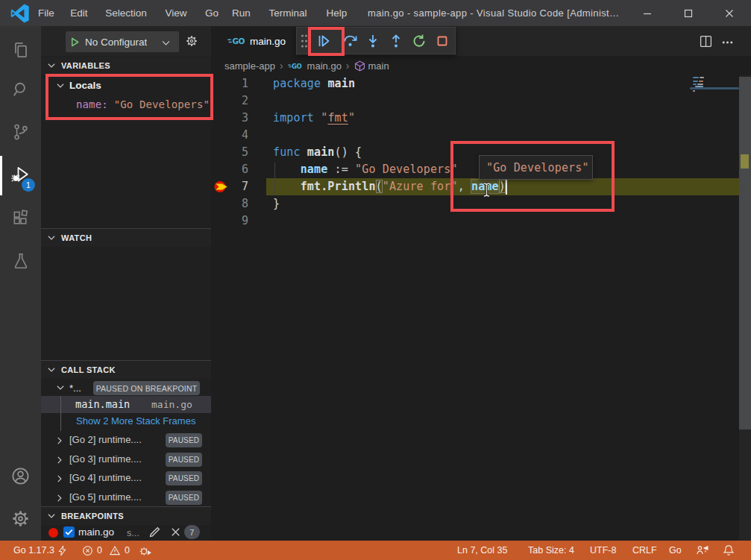  I want to click on source-control-icon, so click(21, 132).